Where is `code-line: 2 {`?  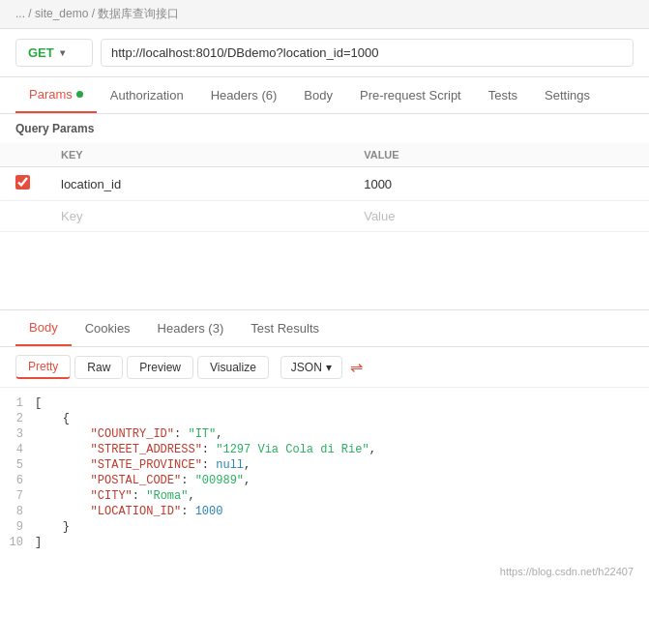 code-line: 2 { is located at coordinates (325, 419).